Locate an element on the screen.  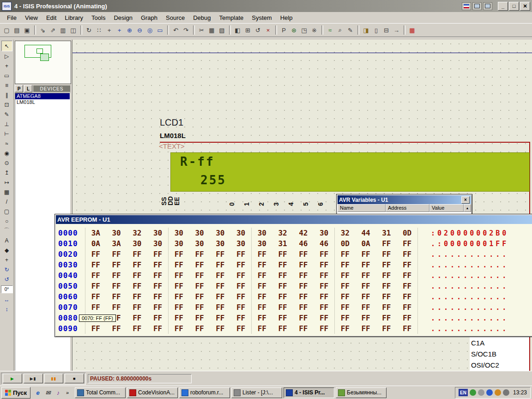
menu-edit: Edit is located at coordinates (51, 18).